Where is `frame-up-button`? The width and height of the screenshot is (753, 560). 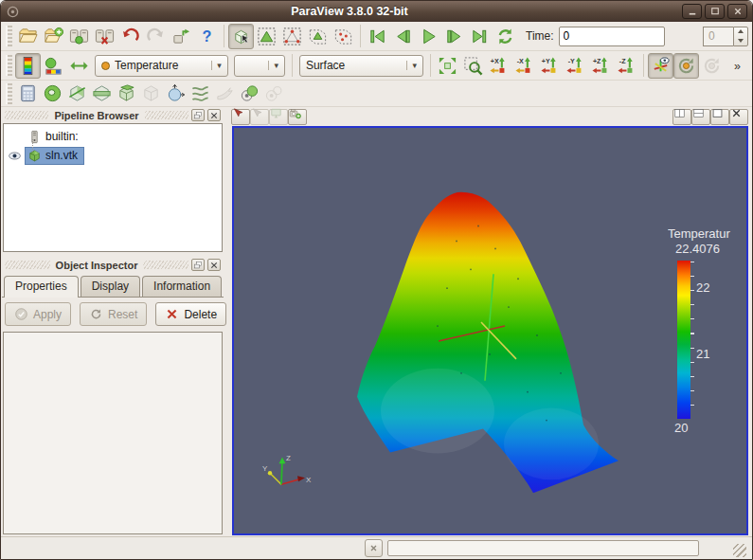
frame-up-button is located at coordinates (741, 32).